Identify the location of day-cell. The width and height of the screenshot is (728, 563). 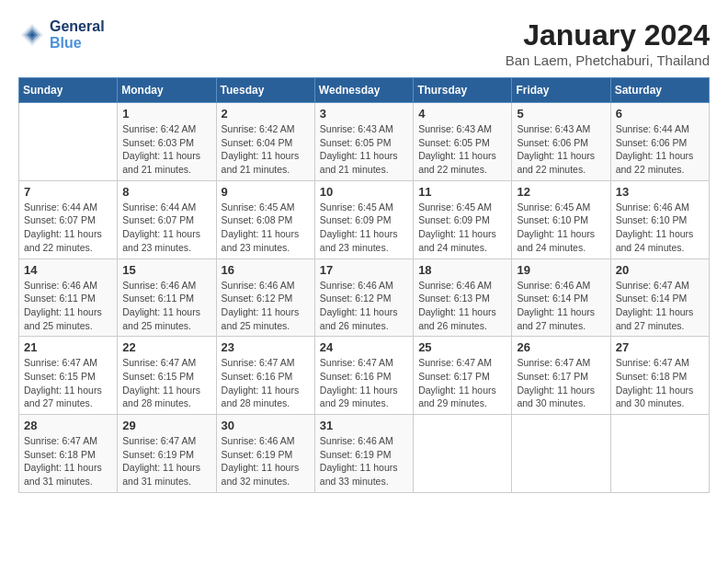
(561, 454).